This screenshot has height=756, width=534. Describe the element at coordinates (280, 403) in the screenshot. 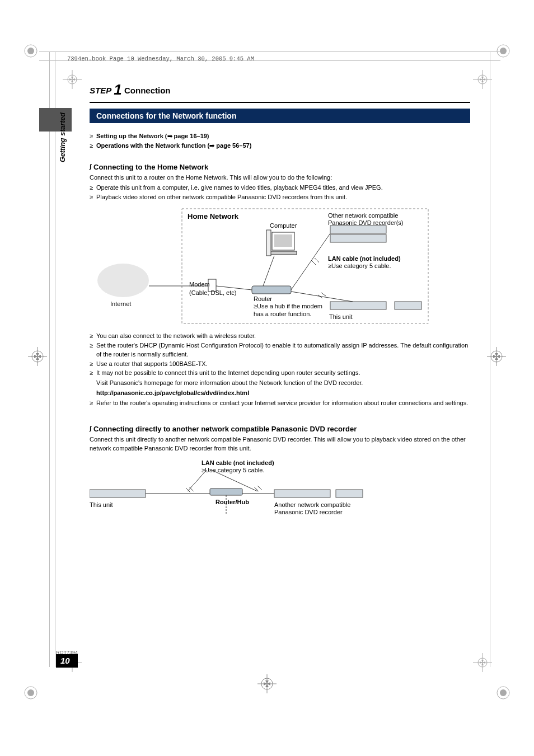

I see `bullet-item: ≥Refer to the router's operating instruc…` at that location.